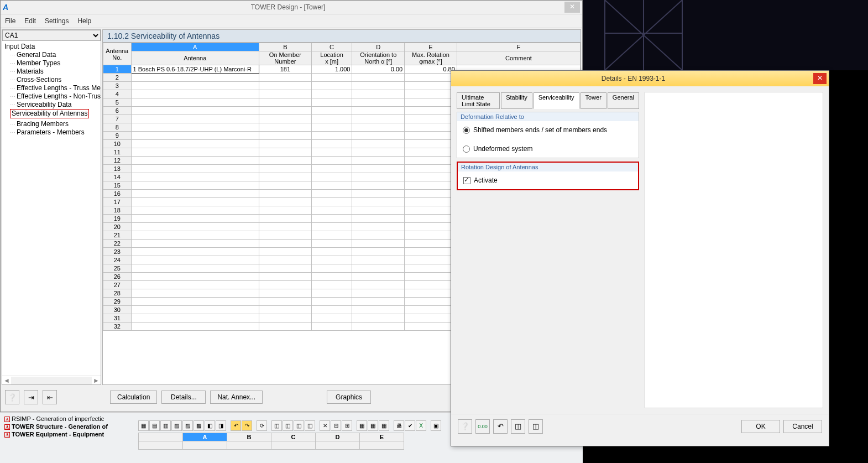 The image size is (868, 463). What do you see at coordinates (262, 426) in the screenshot?
I see `toolbar-icon: ⟳` at bounding box center [262, 426].